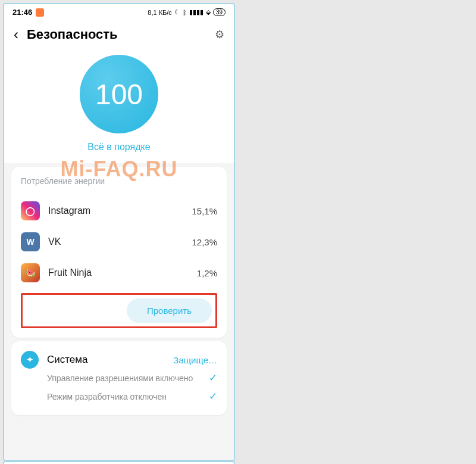 Image resolution: width=476 pixels, height=464 pixels. Describe the element at coordinates (177, 12) in the screenshot. I see `moon-icon: ☾` at that location.